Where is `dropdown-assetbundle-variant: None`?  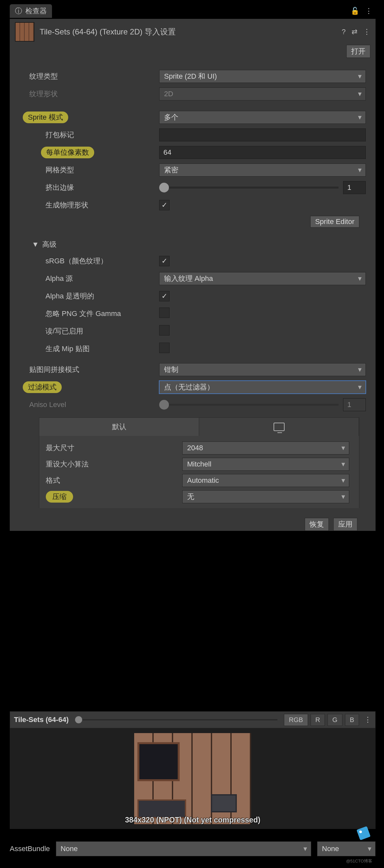
dropdown-assetbundle-variant: None is located at coordinates (346, 849).